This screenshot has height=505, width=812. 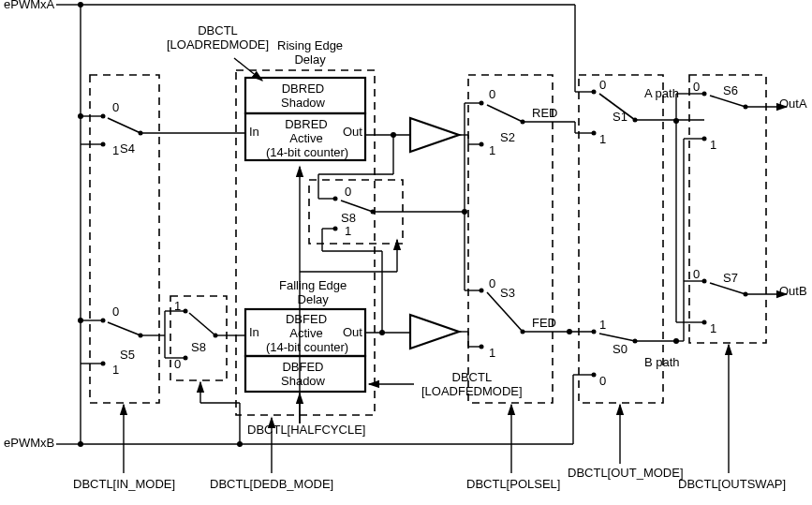 I want to click on ctrl-polsel-label: DBCTL[POLSEL], so click(x=513, y=485).